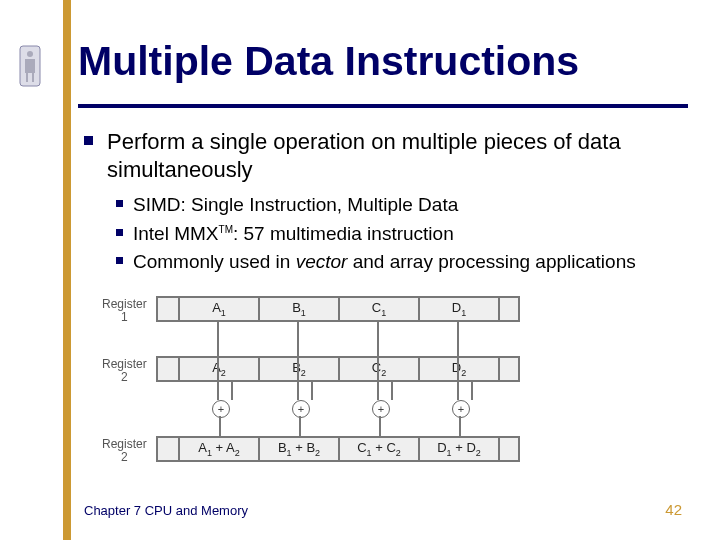 The image size is (720, 540). Describe the element at coordinates (384, 262) in the screenshot. I see `sub-bullet-text: Commonly used in vector and array proces…` at that location.